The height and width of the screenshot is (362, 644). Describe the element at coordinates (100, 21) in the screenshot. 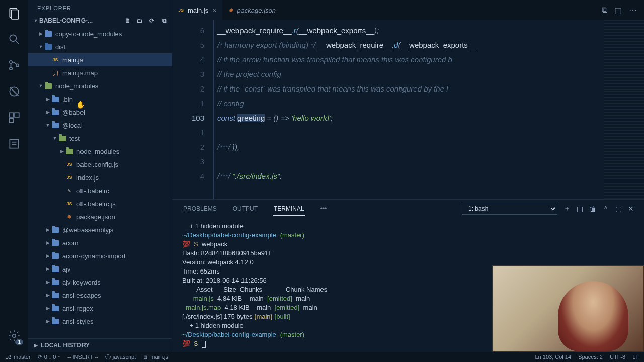

I see `sidebar-project-header: ▼ BABEL-CONFIG-... 🗎 🗀 ⟳ ⧉` at that location.